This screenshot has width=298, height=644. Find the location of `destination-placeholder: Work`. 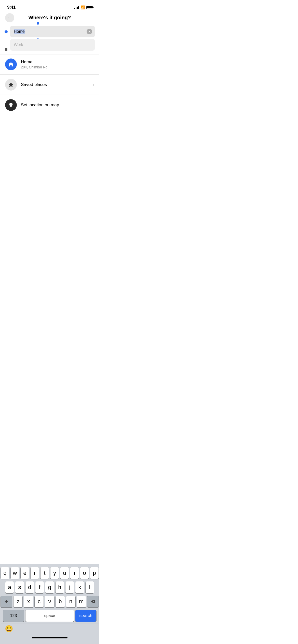

destination-placeholder: Work is located at coordinates (18, 45).